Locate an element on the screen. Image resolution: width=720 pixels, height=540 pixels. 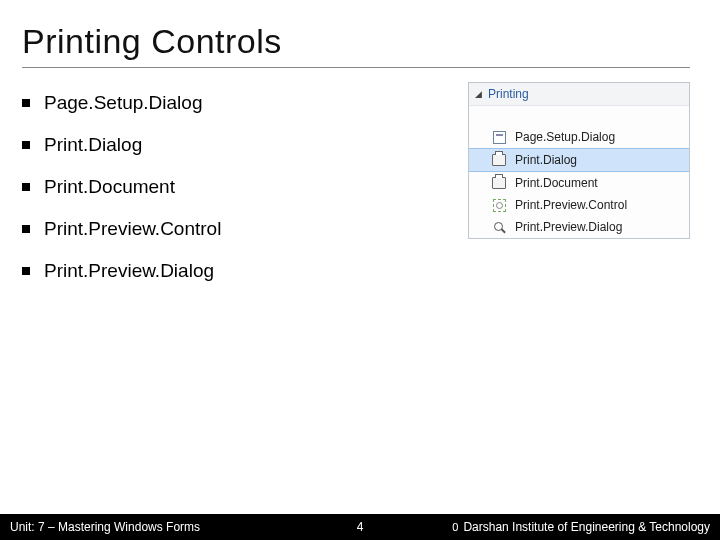
toolbox-item-label: Print.Dialog is located at coordinates (546, 160).